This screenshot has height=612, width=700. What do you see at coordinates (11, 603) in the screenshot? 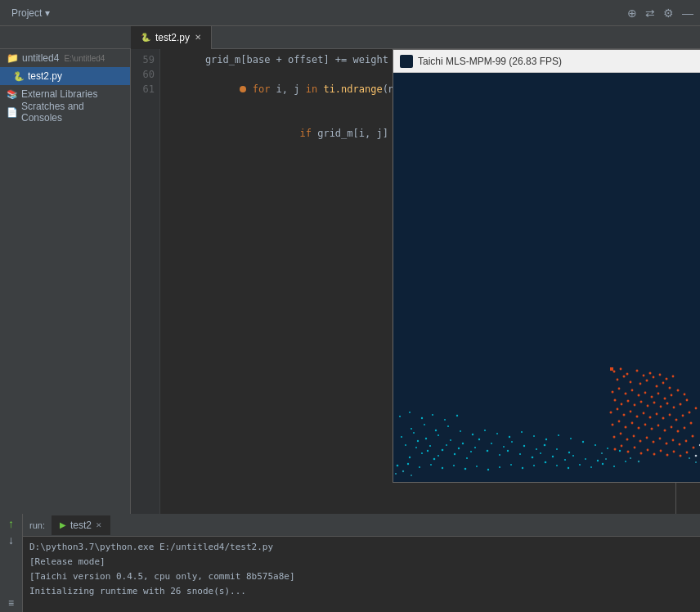
I see `bottom-icon: ≡` at bounding box center [11, 603].